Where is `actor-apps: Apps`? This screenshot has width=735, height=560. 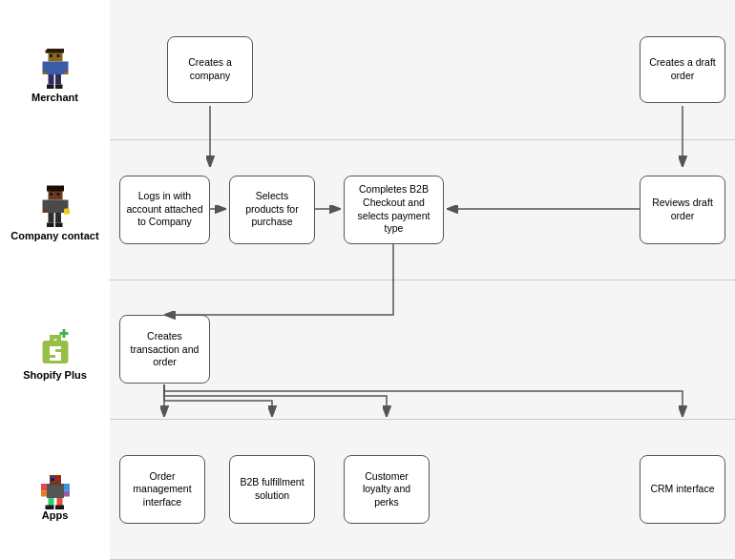
actor-apps: Apps is located at coordinates (55, 490).